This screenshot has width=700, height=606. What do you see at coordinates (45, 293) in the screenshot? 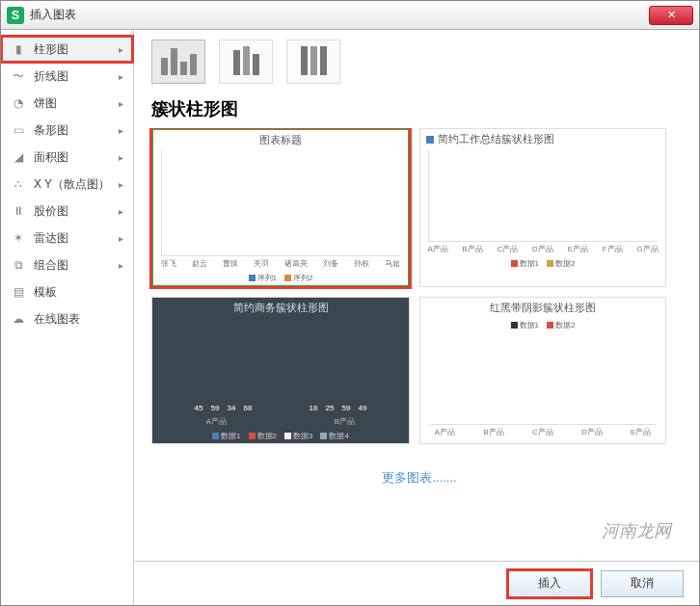
I see `sidebar-item-label: 模板` at bounding box center [45, 293].